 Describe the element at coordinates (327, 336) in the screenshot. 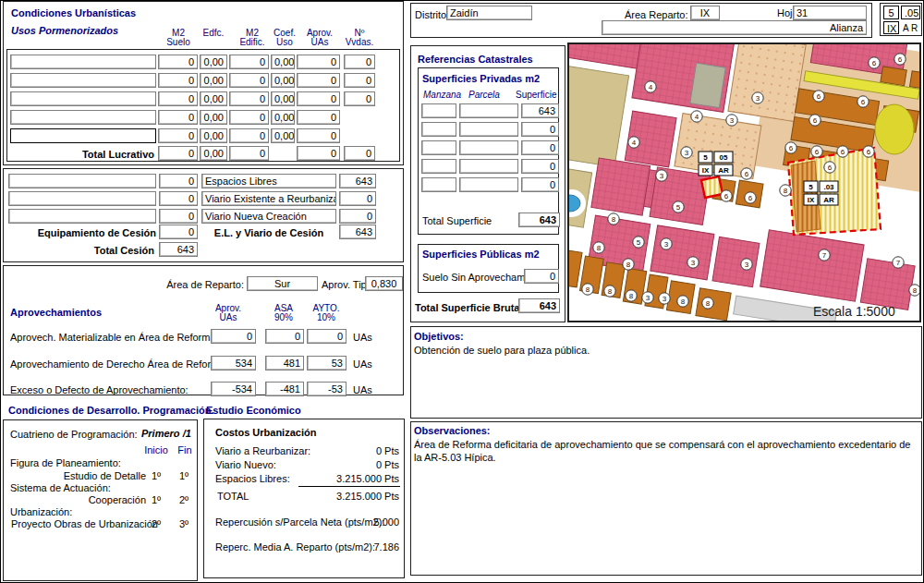

I see `aprov-materializable-ayto: 0` at that location.